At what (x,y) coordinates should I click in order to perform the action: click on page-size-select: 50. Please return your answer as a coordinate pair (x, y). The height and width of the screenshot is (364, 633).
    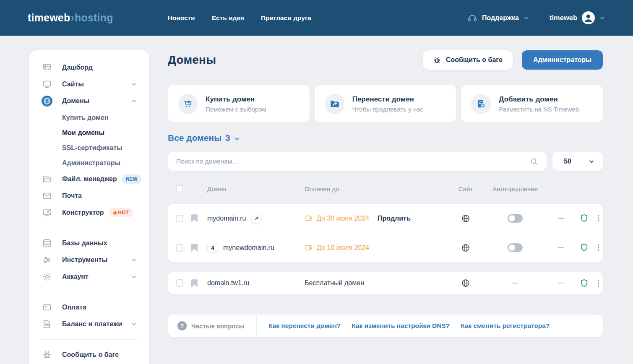
    Looking at the image, I should click on (578, 161).